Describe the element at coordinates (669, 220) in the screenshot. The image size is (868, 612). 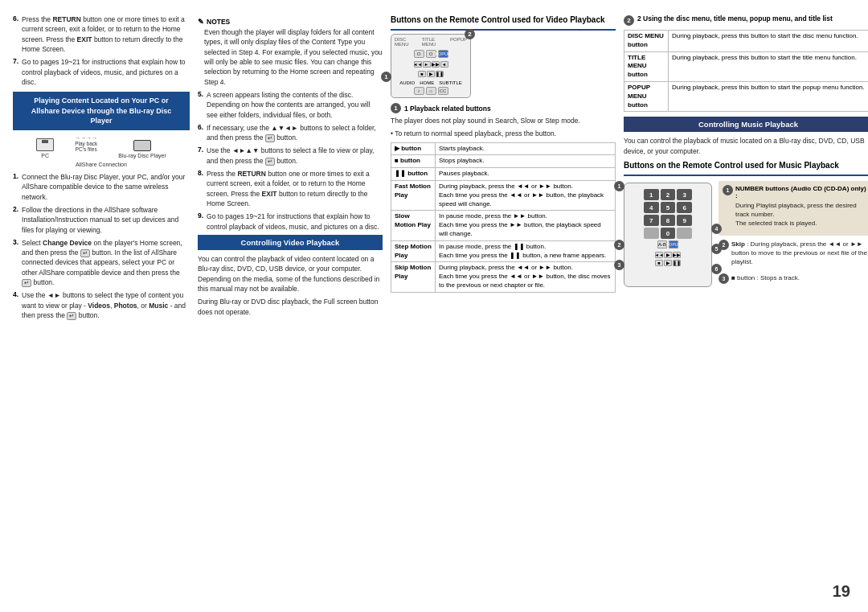
I see `btn-8: 8` at that location.